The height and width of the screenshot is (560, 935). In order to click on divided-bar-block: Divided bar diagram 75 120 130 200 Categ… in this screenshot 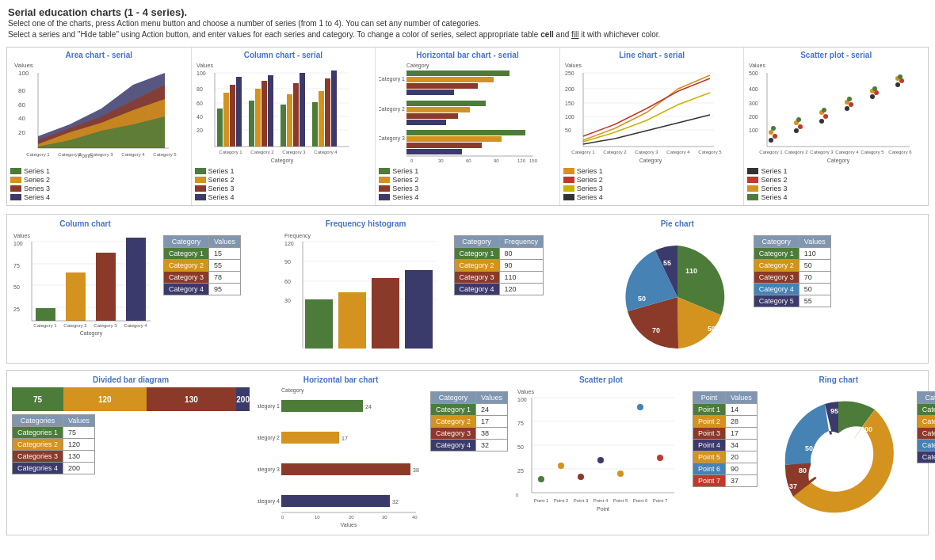, I will do `click(131, 425)`.